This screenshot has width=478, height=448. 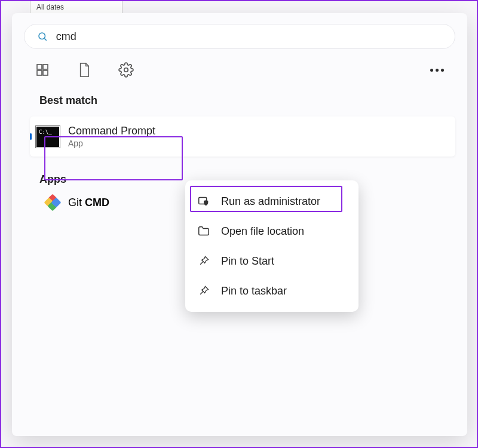 I want to click on menu-item-label: Open file location, so click(x=263, y=232).